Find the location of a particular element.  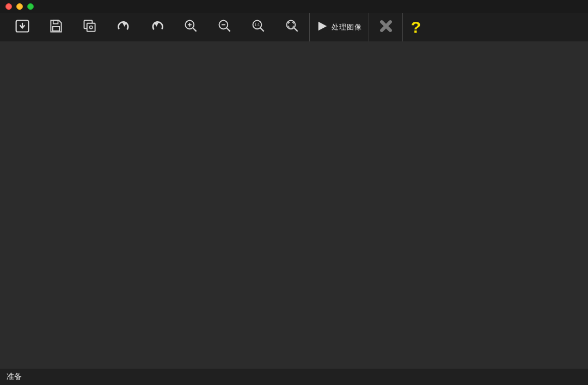

play-icon is located at coordinates (322, 27).